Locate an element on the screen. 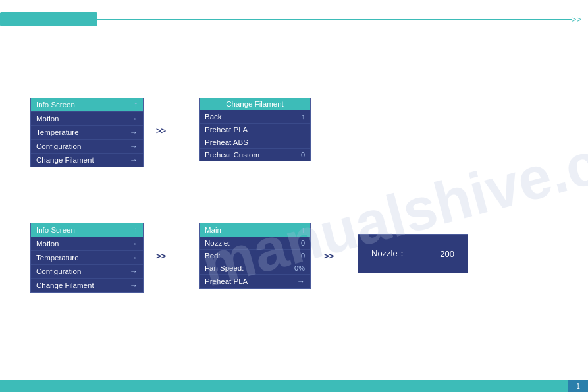 This screenshot has height=392, width=588. temp-item-bed: Bed: 0 is located at coordinates (255, 256).